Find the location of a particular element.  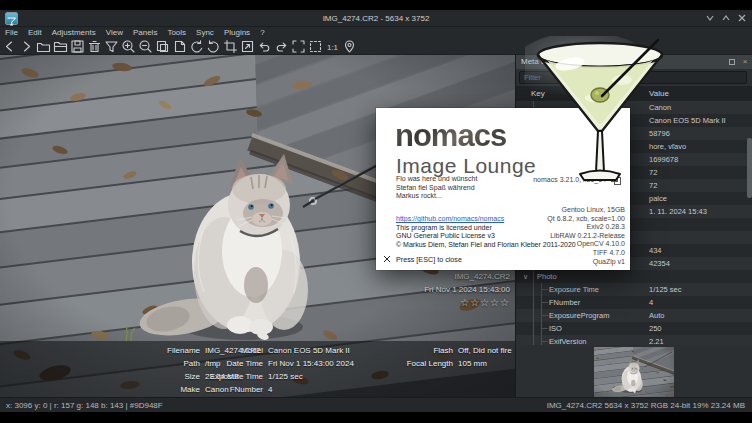

metadata-value: 2.21 is located at coordinates (656, 340).